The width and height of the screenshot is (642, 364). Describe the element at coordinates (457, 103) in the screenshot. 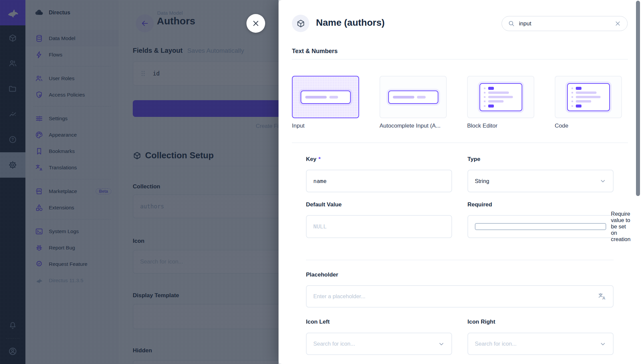

I see `interface-cards: Input Autocomplete Input (A...` at that location.